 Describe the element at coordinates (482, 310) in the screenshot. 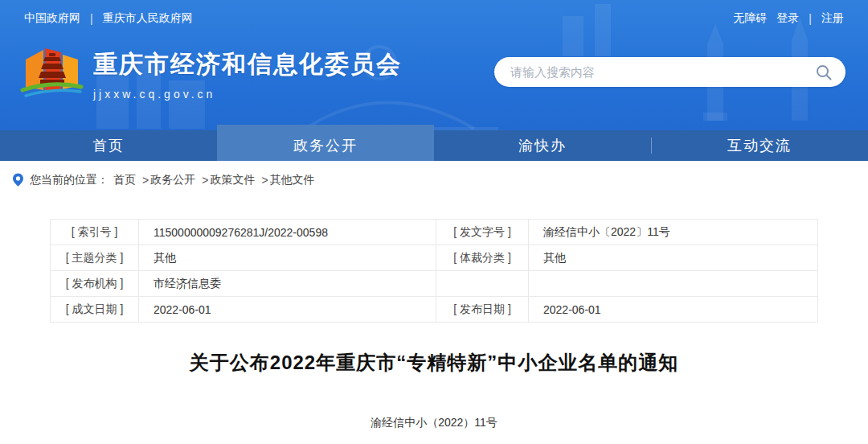

I see `meta-label-publish-date: [ 发布日期 ]` at that location.